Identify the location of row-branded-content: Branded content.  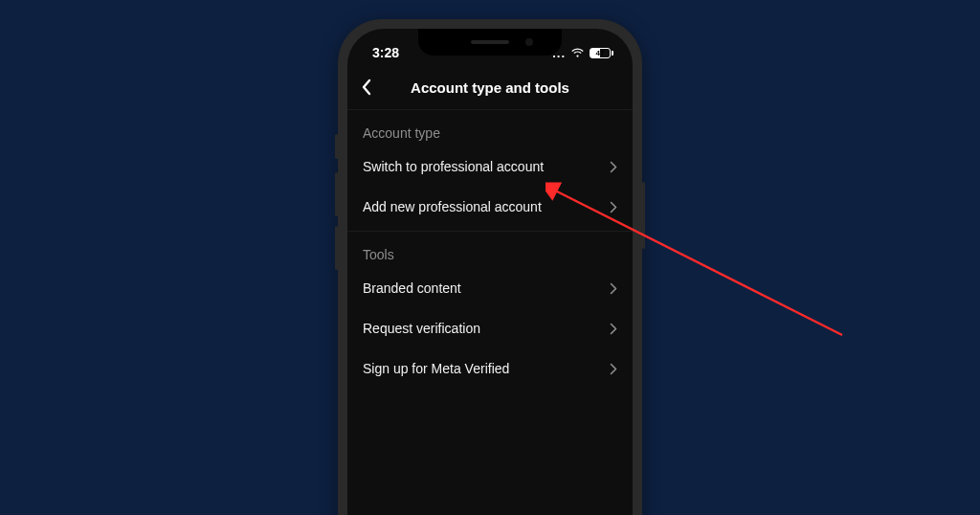
(490, 288).